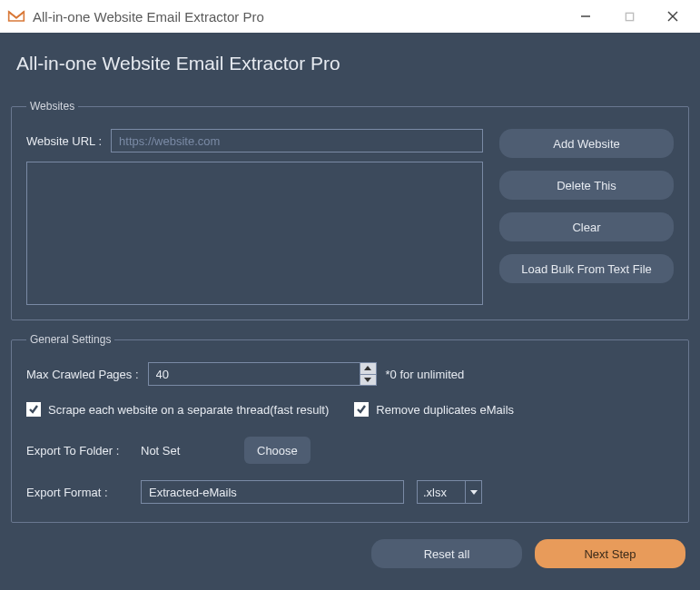 The width and height of the screenshot is (700, 590). I want to click on next-step-button: Next Step, so click(610, 554).